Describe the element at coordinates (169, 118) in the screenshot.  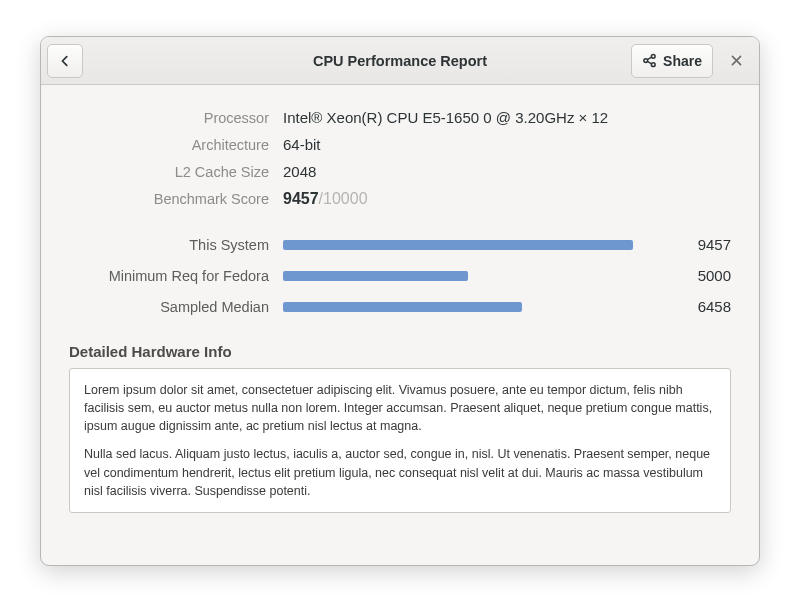
I see `prop-label-processor: Processor` at that location.